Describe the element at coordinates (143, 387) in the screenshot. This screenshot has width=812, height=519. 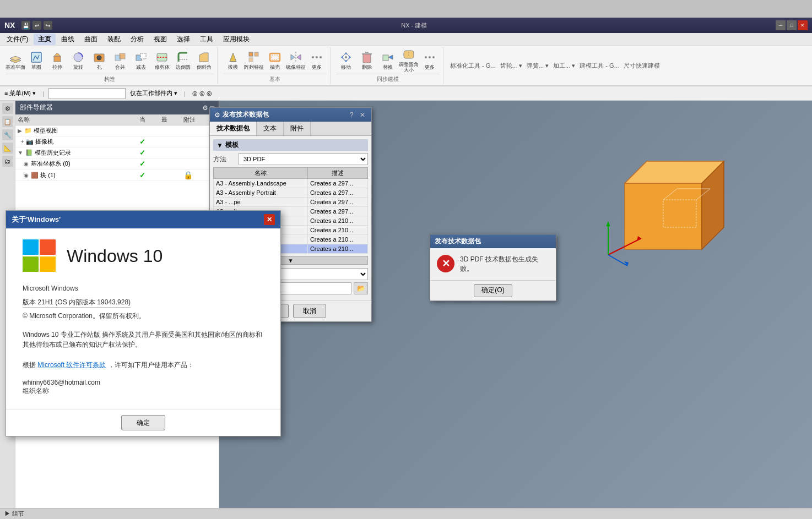
I see `about-user-row: whinny6636@hotmail.com 组织名称` at that location.